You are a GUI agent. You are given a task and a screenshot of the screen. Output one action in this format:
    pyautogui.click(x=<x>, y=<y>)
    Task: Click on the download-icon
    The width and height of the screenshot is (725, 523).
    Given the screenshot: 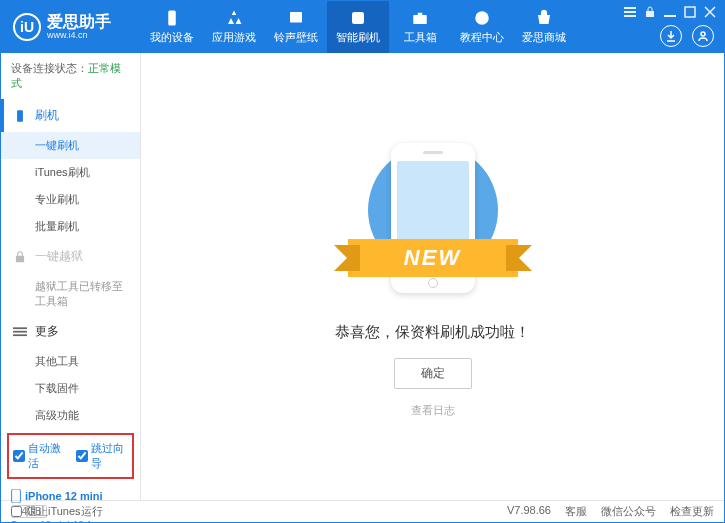 What is the action you would take?
    pyautogui.click(x=671, y=36)
    